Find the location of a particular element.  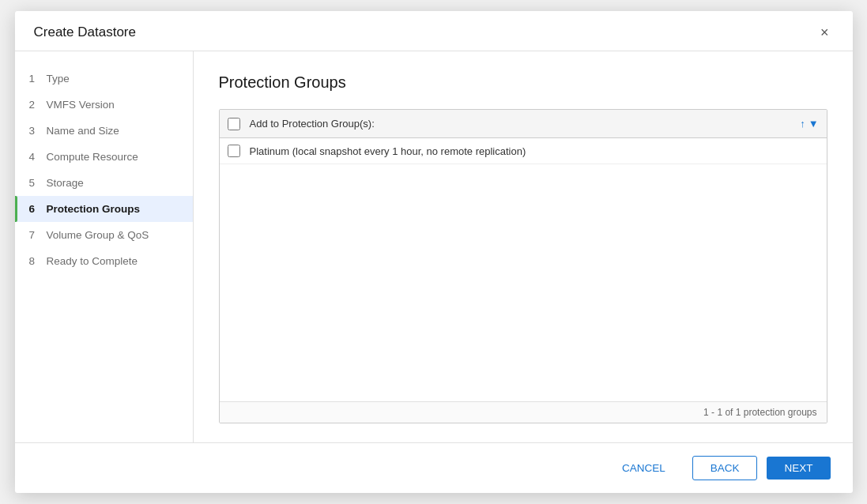

sidebar-step-2: 2VMFS Version is located at coordinates (104, 104).